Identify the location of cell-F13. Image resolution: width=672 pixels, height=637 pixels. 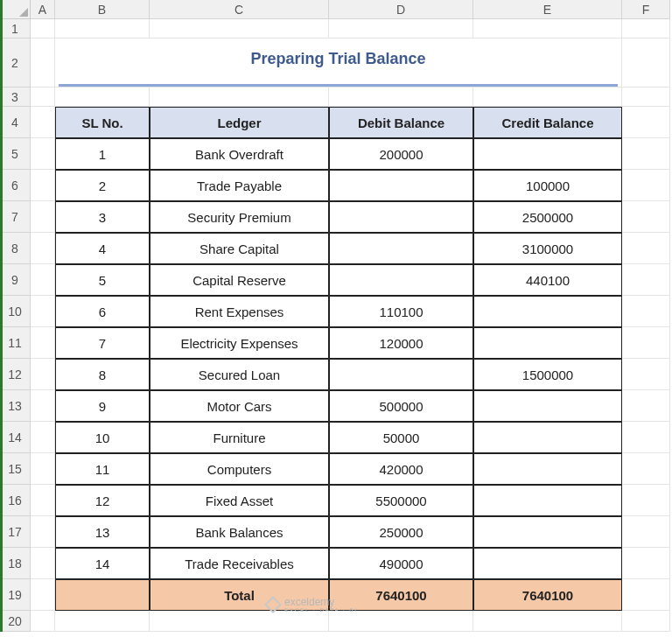
(646, 406).